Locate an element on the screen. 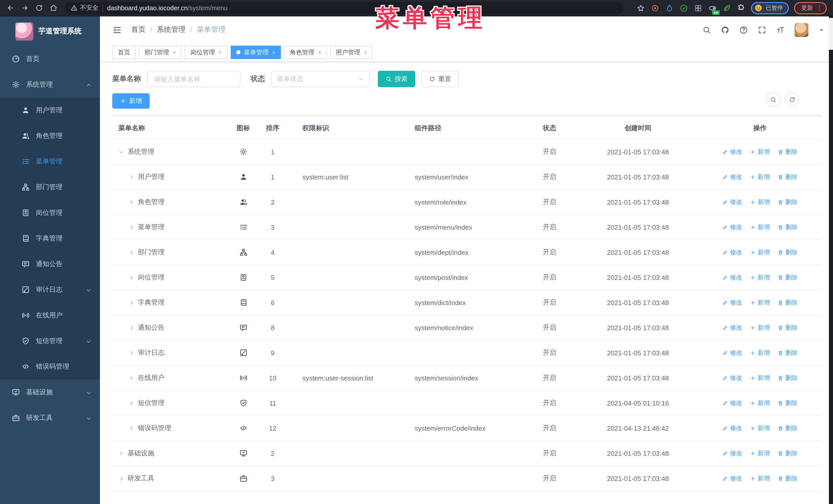  tab-2: 岗位管理× is located at coordinates (206, 52).